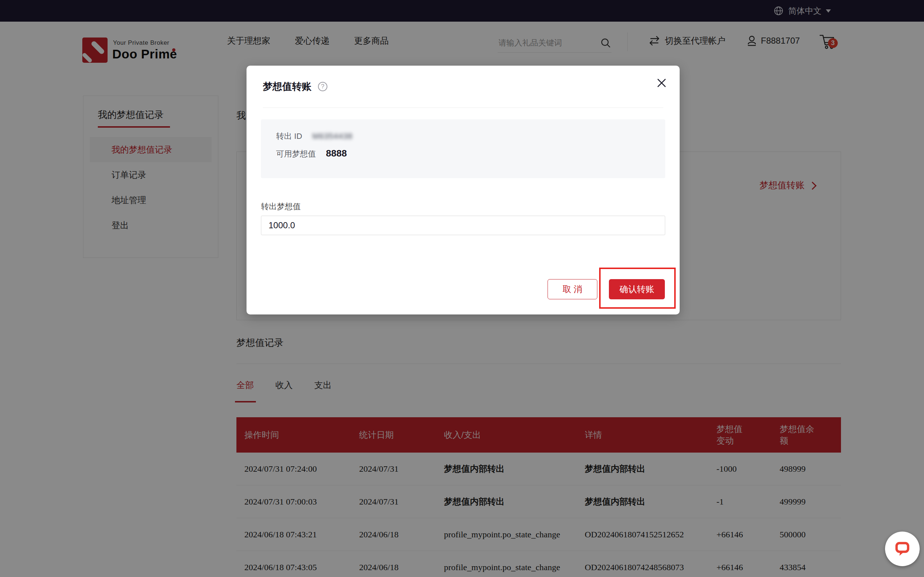  Describe the element at coordinates (336, 153) in the screenshot. I see `available-value: 8888` at that location.